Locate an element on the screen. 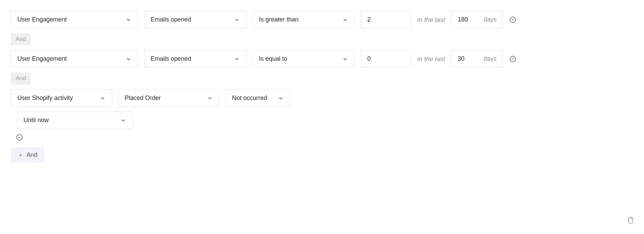 The height and width of the screenshot is (234, 644). category-label: User Shopify activity is located at coordinates (45, 98).